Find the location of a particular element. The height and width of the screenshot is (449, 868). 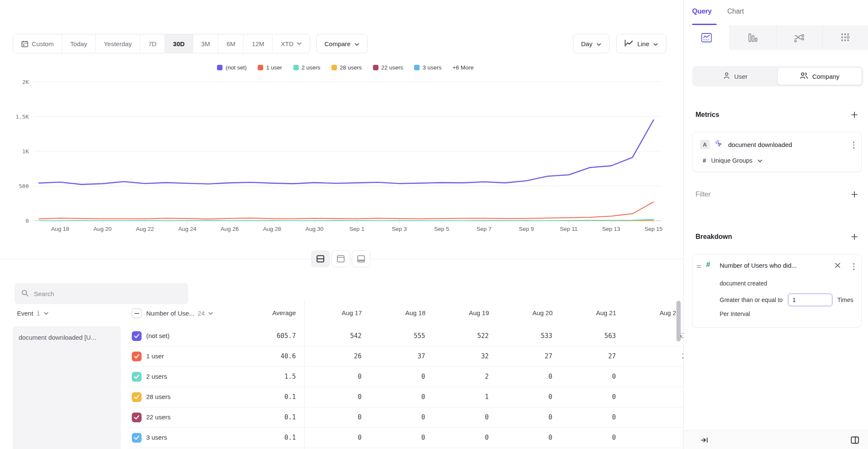

event-col-label: Event is located at coordinates (25, 313).